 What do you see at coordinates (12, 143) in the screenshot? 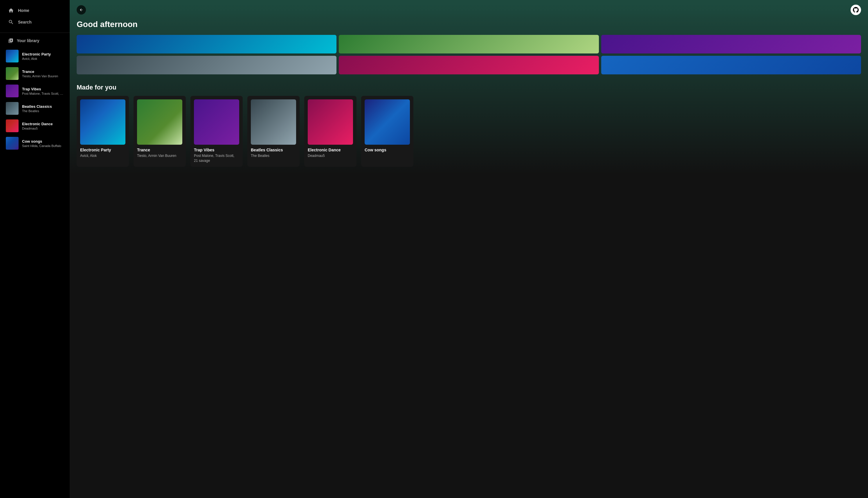
I see `library-thumb-cow-songs` at bounding box center [12, 143].